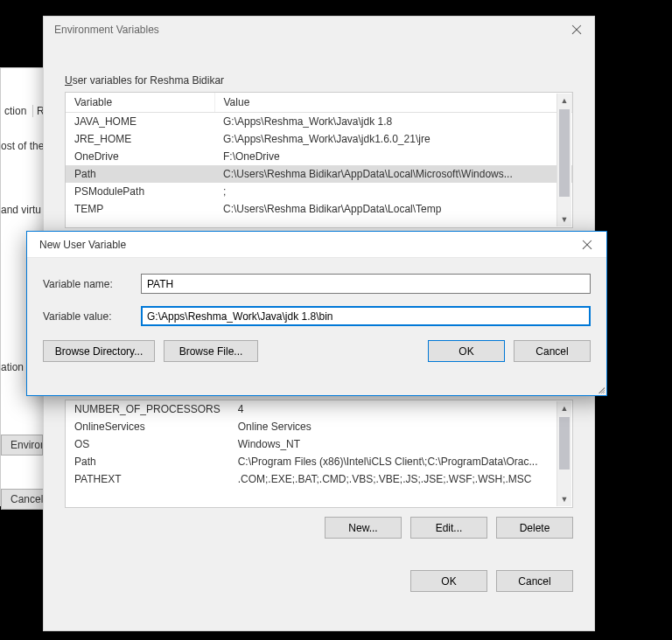 Image resolution: width=672 pixels, height=640 pixels. What do you see at coordinates (211, 351) in the screenshot?
I see `browse-file-button: Browse File...` at bounding box center [211, 351].